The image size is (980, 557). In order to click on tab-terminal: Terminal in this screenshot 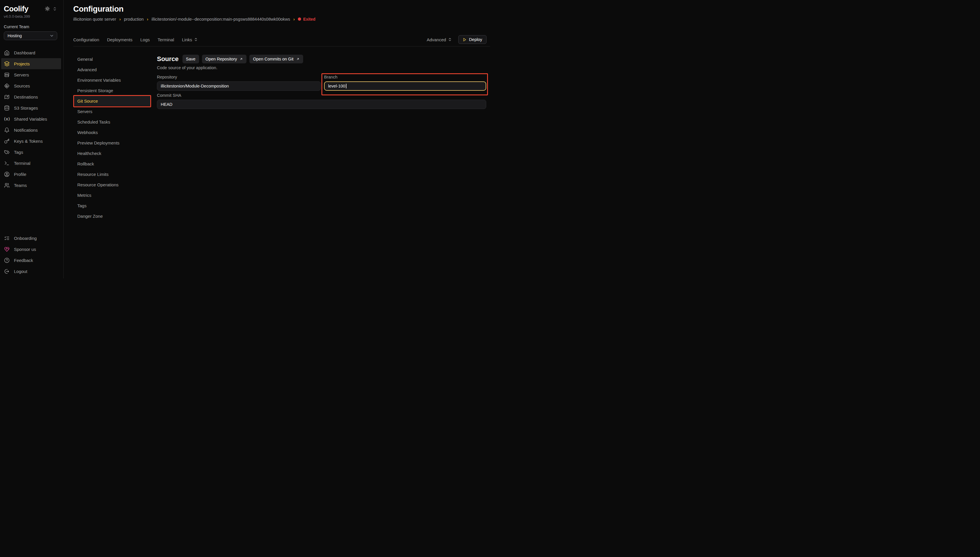, I will do `click(166, 40)`.